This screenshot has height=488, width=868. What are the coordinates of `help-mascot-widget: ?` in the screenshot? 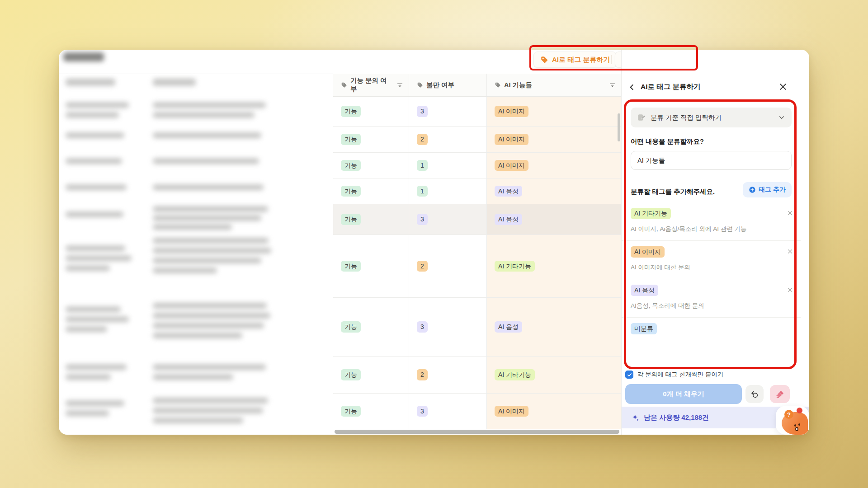 It's located at (793, 420).